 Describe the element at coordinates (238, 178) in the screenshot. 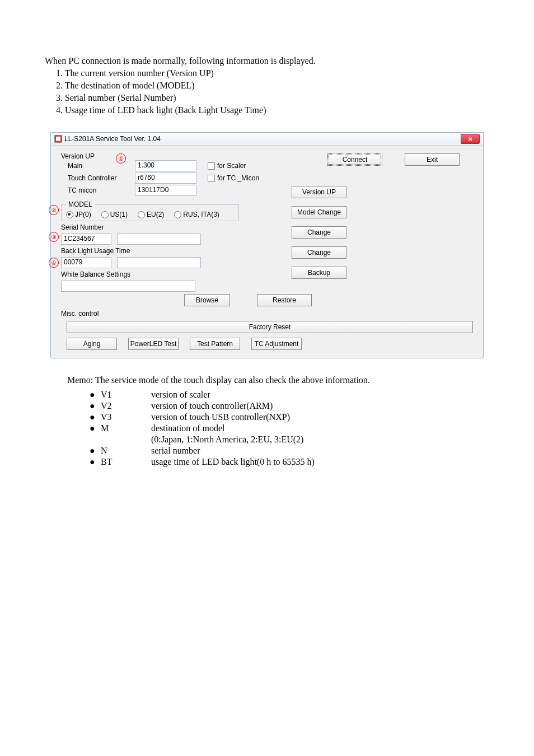

I see `for-tc-micon-label: for TC _Micon` at that location.